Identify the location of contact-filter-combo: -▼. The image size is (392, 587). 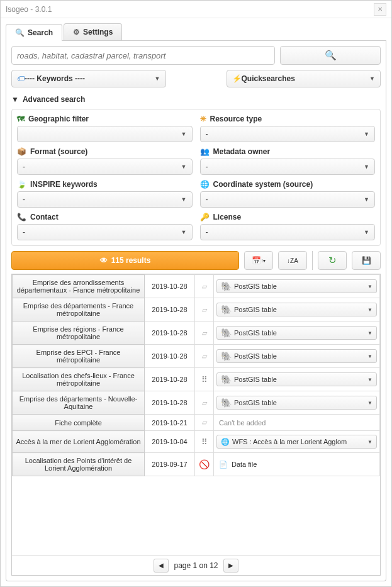
(104, 232).